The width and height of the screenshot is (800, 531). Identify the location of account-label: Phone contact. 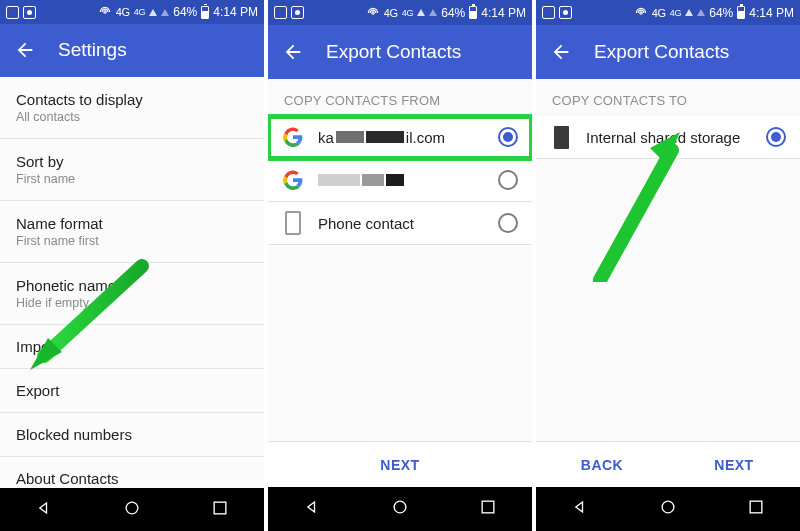
(401, 224).